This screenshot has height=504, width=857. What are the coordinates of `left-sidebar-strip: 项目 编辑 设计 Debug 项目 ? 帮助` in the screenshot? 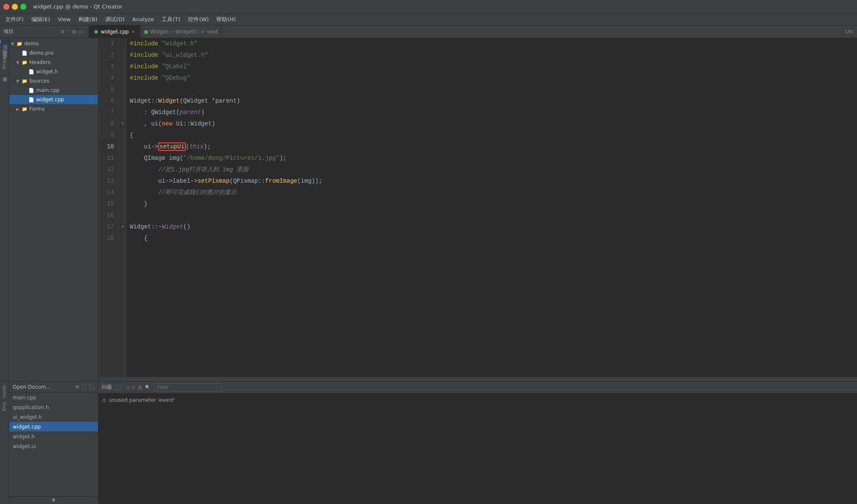 It's located at (5, 209).